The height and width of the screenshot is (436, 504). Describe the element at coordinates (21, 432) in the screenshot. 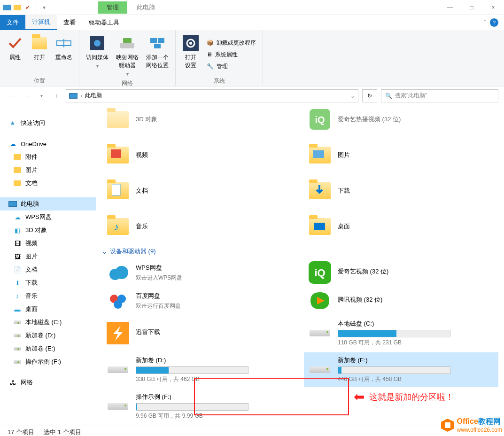

I see `status-item-count: 17 个项目` at that location.